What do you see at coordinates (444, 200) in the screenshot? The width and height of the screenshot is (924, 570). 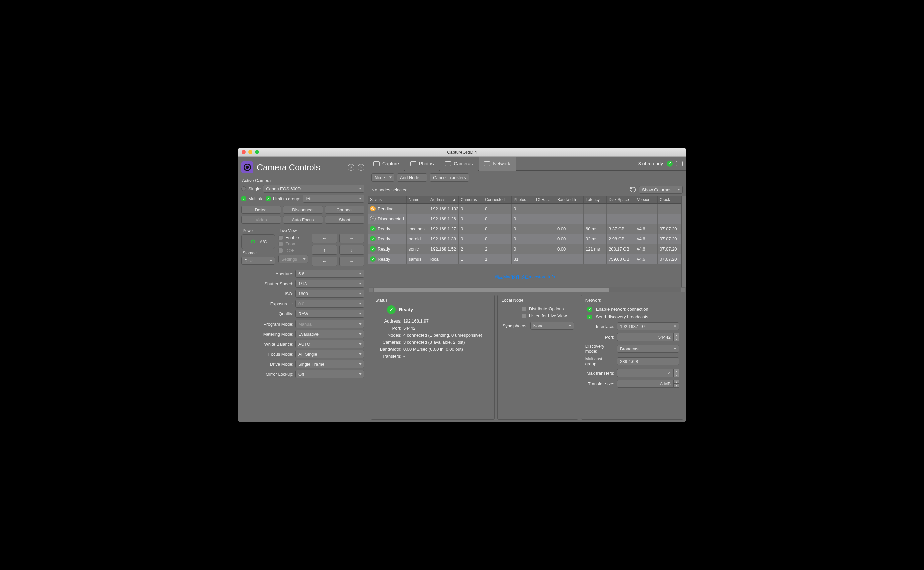 I see `col-address: Address▲` at bounding box center [444, 200].